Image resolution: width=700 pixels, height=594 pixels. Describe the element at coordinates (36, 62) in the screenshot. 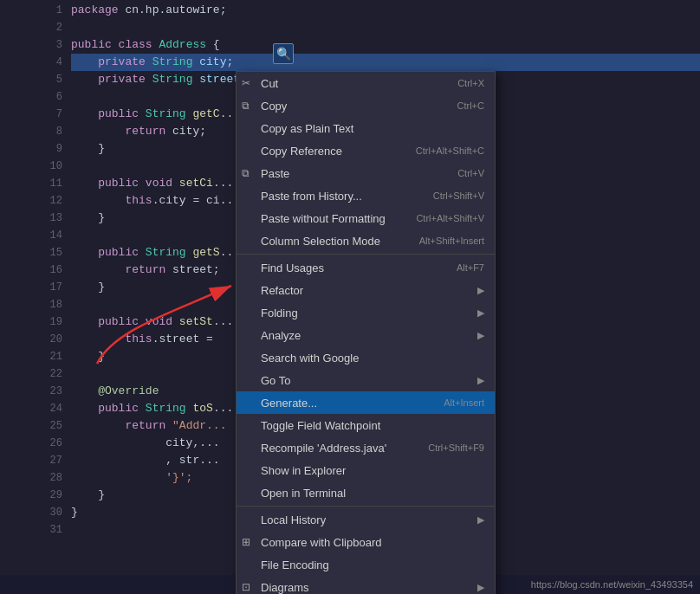

I see `line-number-4: 4` at that location.